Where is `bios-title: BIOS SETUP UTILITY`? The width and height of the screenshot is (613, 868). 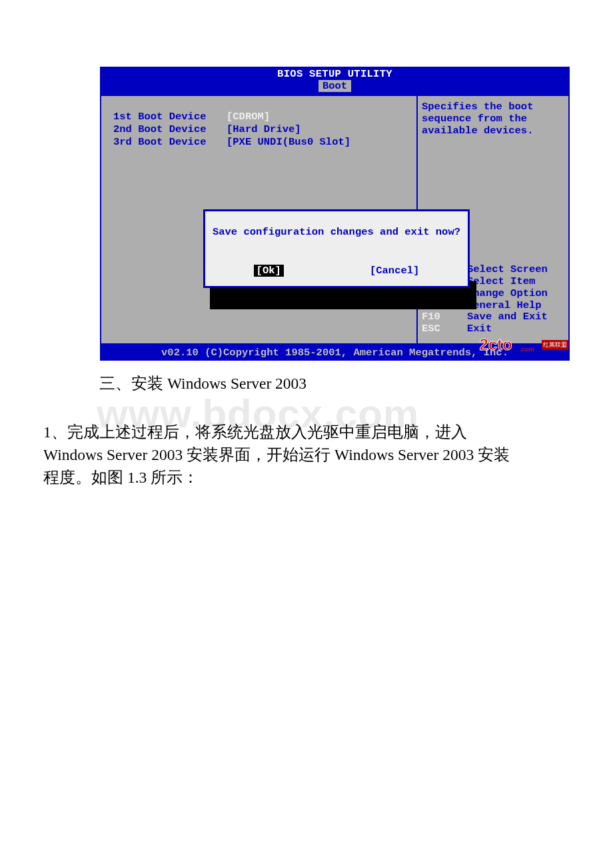 bios-title: BIOS SETUP UTILITY is located at coordinates (334, 73).